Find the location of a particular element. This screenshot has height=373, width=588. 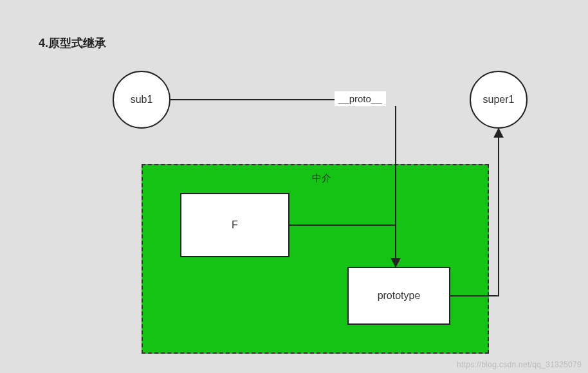

edge-proto-label: __proto__ is located at coordinates (360, 99).